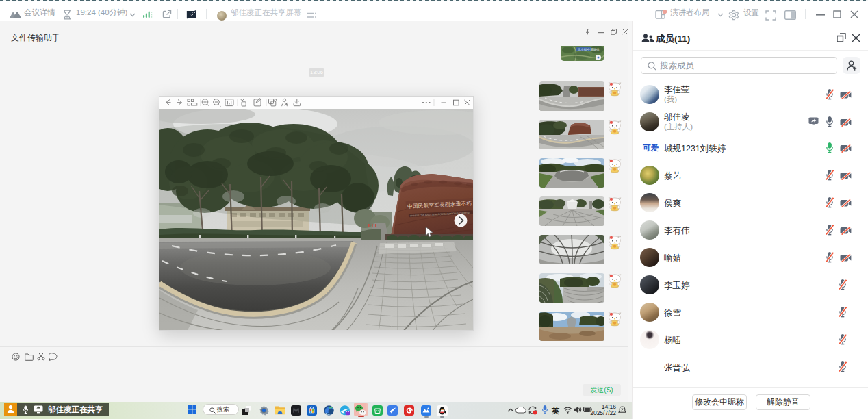 The height and width of the screenshot is (419, 868). I want to click on svg-text: 北京航空博物馆, so click(589, 49).